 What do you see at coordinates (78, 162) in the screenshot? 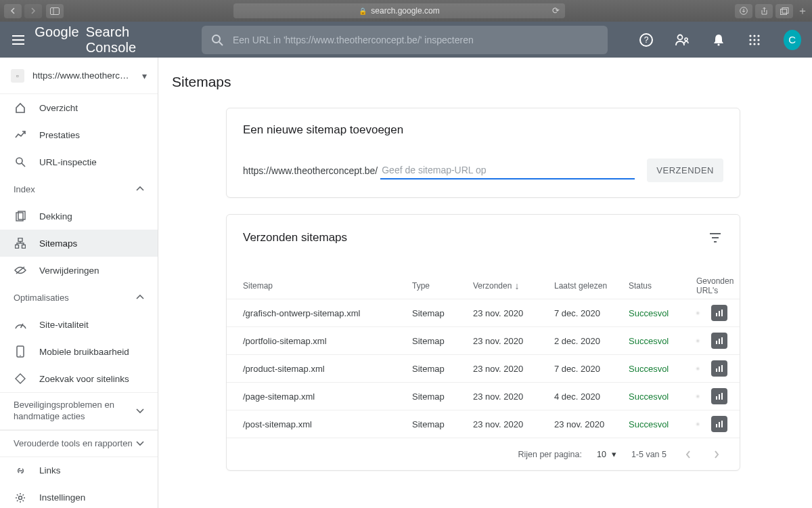
I see `nav-url-inspectie: URL-inspectie` at bounding box center [78, 162].